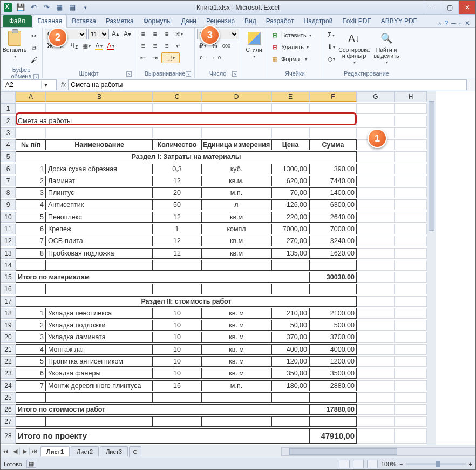 The width and height of the screenshot is (476, 470). What do you see at coordinates (177, 386) in the screenshot?
I see `cell: 16` at bounding box center [177, 386].